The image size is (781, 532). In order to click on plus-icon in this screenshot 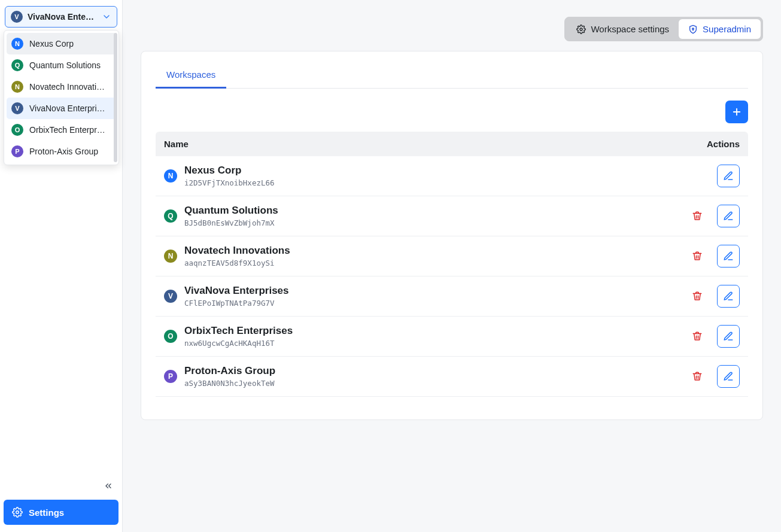, I will do `click(737, 112)`.